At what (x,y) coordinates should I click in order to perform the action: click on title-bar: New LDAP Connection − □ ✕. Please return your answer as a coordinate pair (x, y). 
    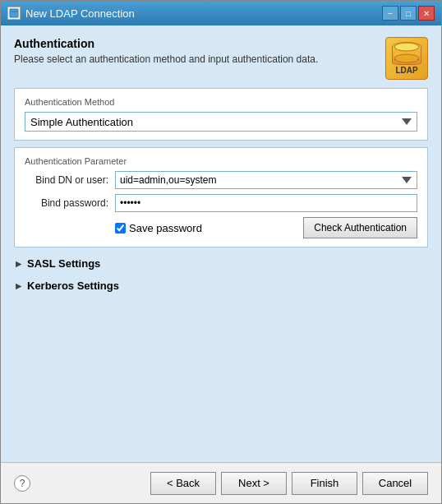
    Looking at the image, I should click on (221, 13).